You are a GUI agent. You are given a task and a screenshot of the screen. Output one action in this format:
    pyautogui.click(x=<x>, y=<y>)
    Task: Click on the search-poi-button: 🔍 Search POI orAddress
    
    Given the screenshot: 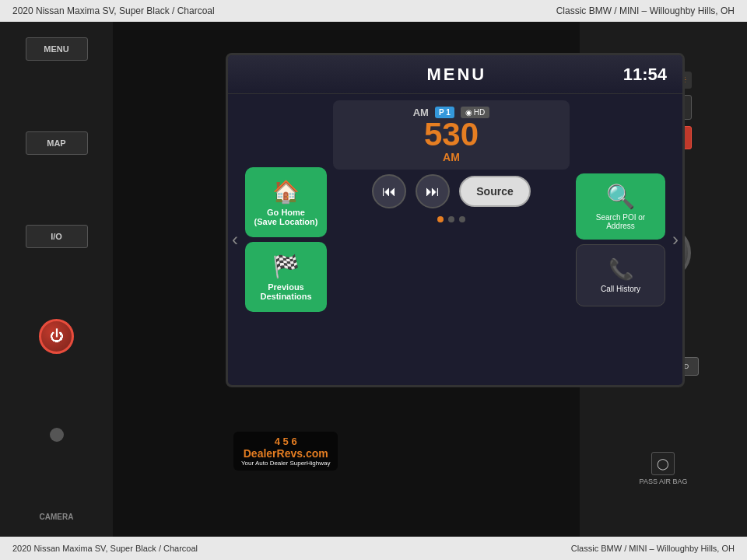 What is the action you would take?
    pyautogui.click(x=621, y=207)
    